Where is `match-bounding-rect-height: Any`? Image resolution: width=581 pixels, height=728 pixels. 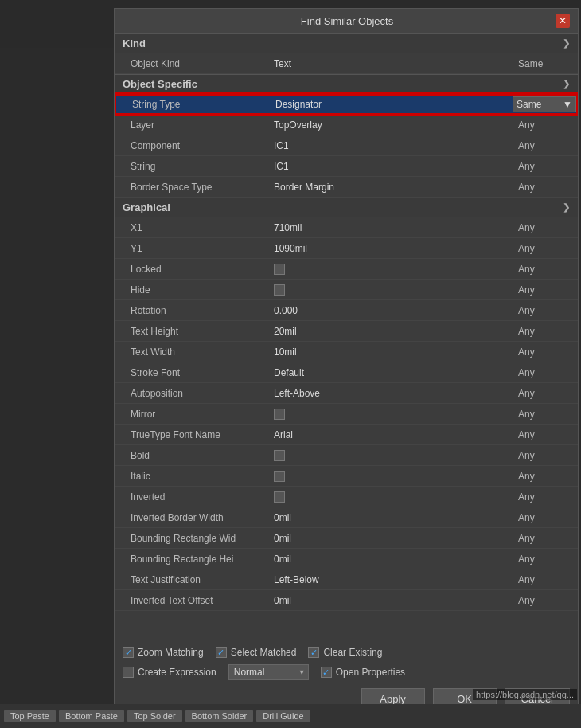 match-bounding-rect-height: Any is located at coordinates (546, 559).